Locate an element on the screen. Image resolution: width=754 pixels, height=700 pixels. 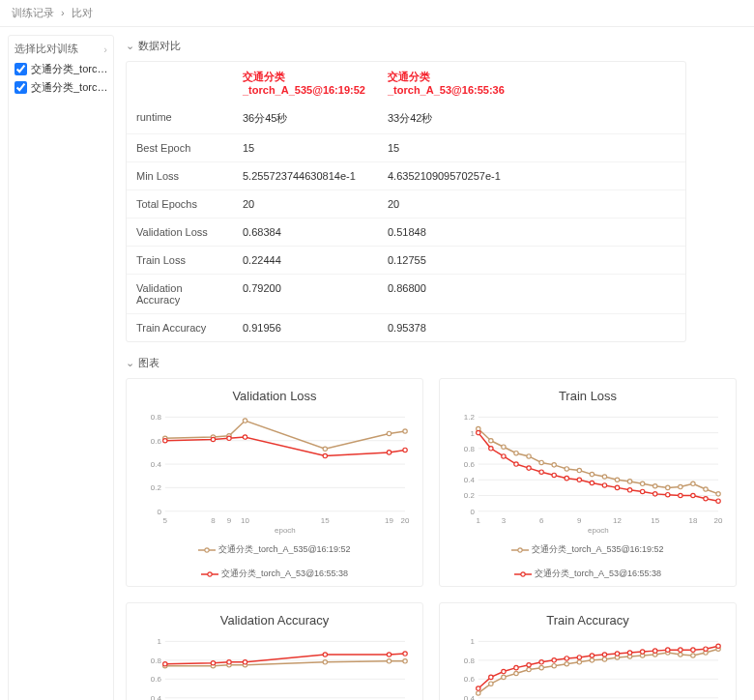
row-value-col1: 36分45秒 is located at coordinates (305, 118).